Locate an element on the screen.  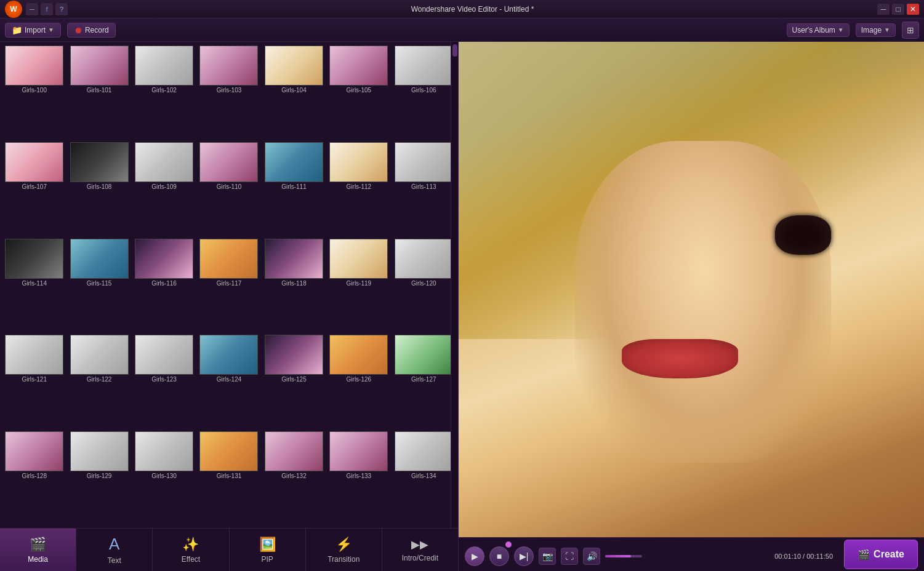
media-item: Girls-100 is located at coordinates (34, 92).